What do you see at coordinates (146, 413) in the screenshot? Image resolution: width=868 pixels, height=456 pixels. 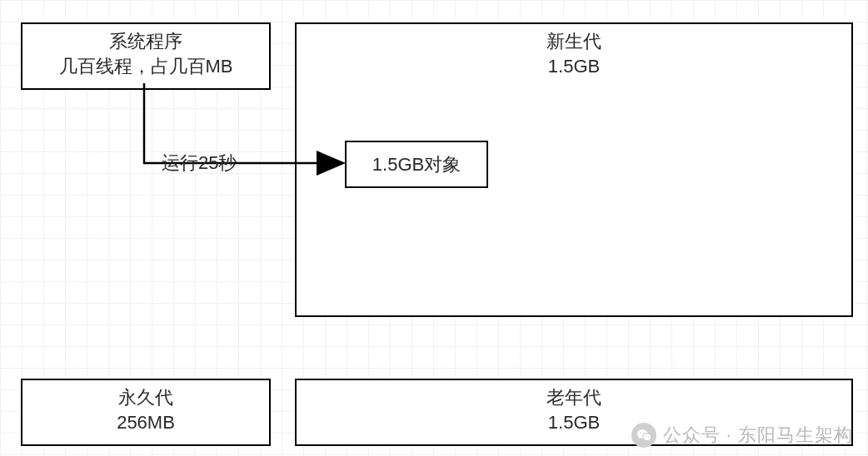 I see `box-perm-gen: 永久代 256MB` at bounding box center [146, 413].